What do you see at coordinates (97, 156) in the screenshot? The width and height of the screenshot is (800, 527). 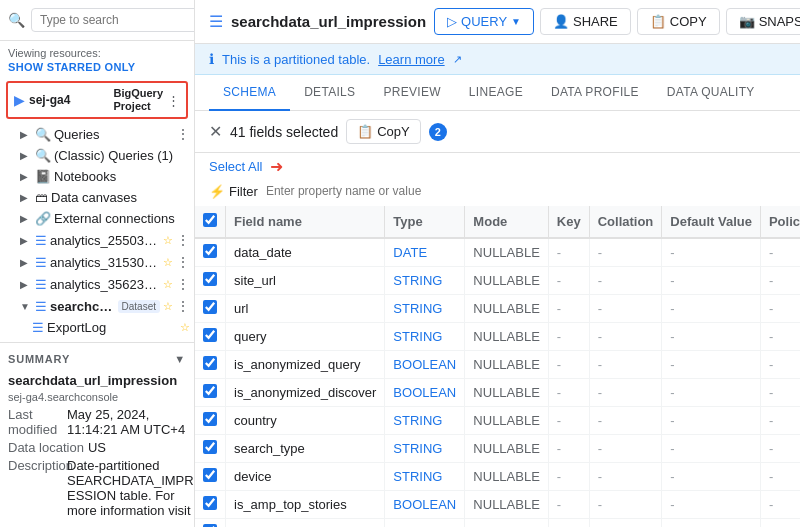 I see `sidebar-item-classic-queries: ▶ 🔍 (Classic) Queries (1)` at bounding box center [97, 156].